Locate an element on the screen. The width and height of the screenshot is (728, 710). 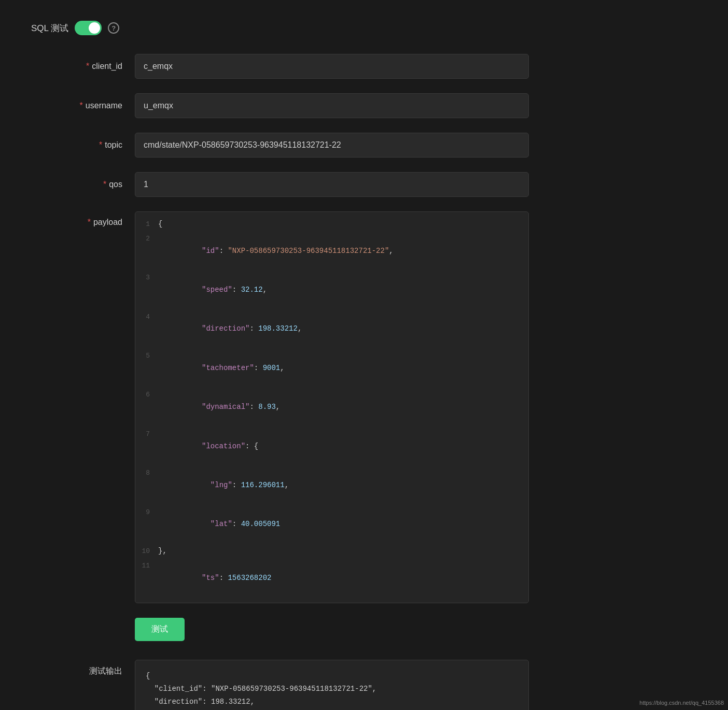
code-line-11: 11 "ts": 1563268202 is located at coordinates (332, 578).